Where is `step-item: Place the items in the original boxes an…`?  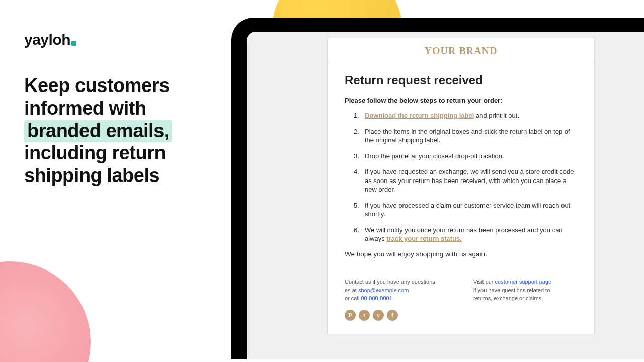
step-item: Place the items in the original boxes an… is located at coordinates (465, 136).